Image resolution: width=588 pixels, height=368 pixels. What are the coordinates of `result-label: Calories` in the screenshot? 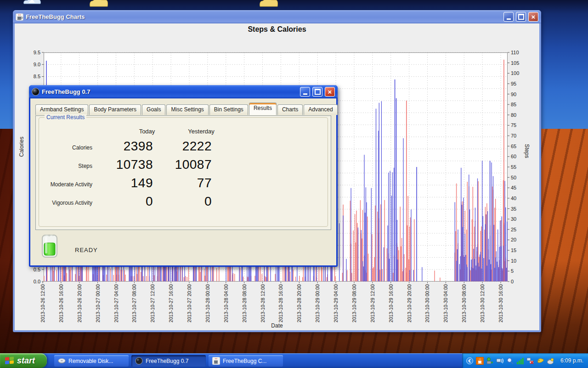 It's located at (68, 148).